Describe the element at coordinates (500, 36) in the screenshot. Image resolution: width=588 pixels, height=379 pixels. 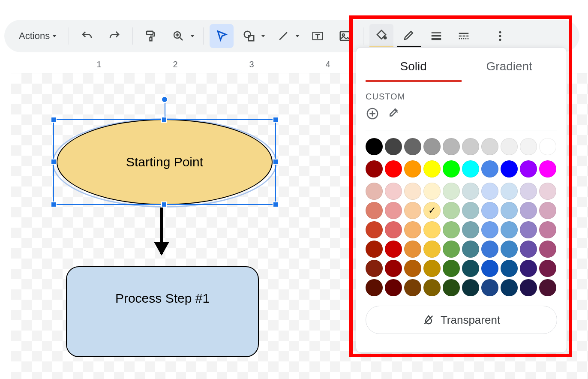
I see `more-options-button` at that location.